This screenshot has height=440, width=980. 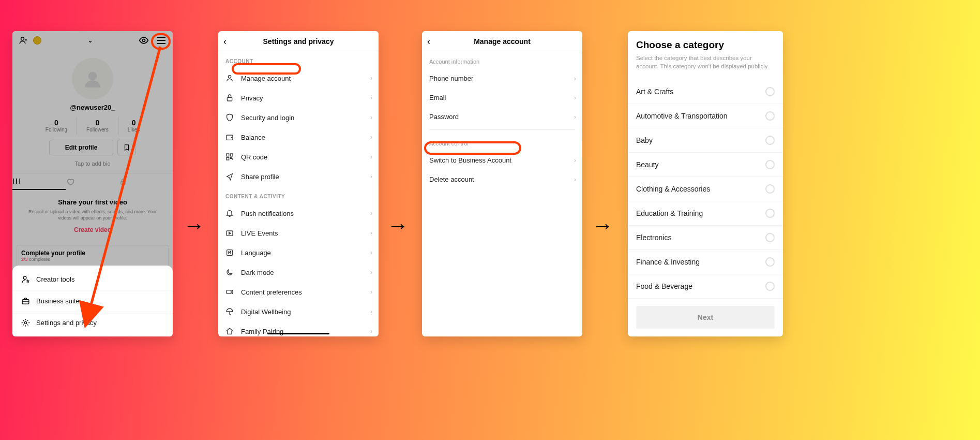 What do you see at coordinates (298, 137) in the screenshot?
I see `row-balance: Balance ›` at bounding box center [298, 137].